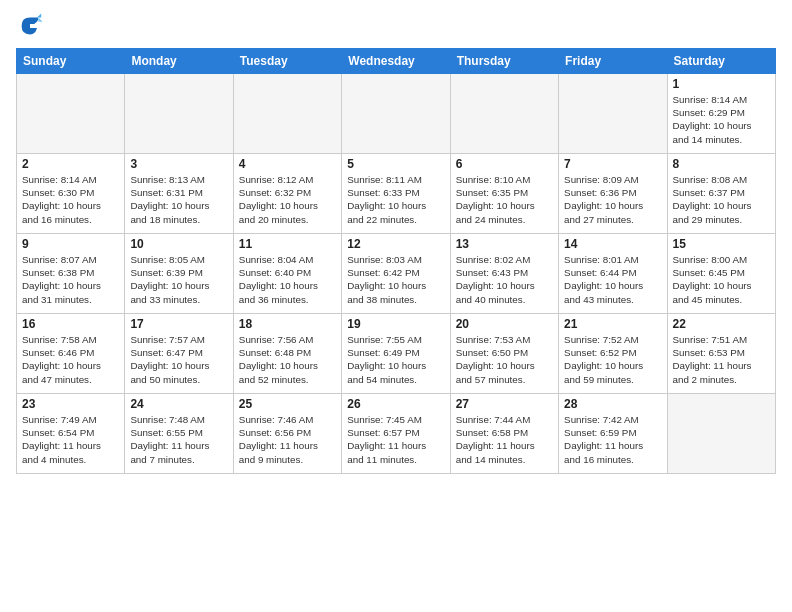 Image resolution: width=792 pixels, height=612 pixels. What do you see at coordinates (396, 164) in the screenshot?
I see `day-number: 5` at bounding box center [396, 164].